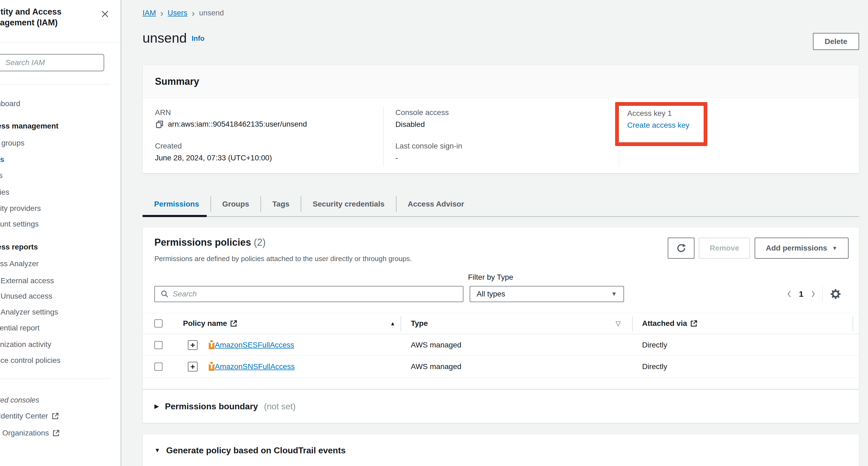 The width and height of the screenshot is (868, 466). Describe the element at coordinates (30, 361) in the screenshot. I see `sidebar-item-service-control-policies: Service control policies` at that location.